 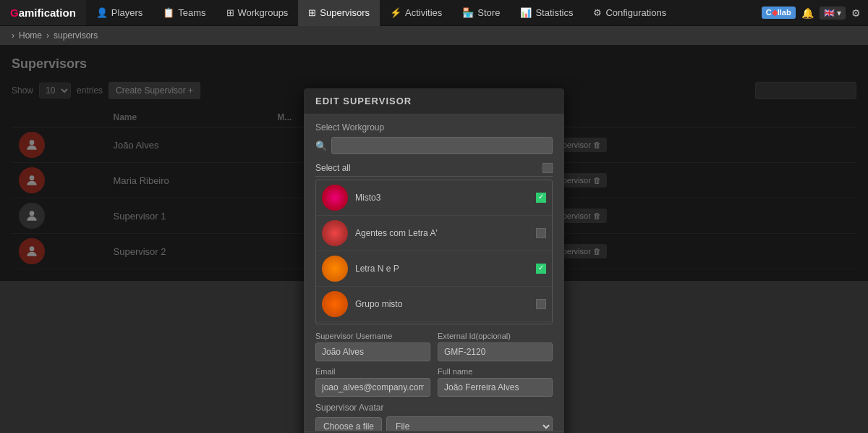 I want to click on nav-items: 👤 Players 📋 Teams ⊞ Workgroups ⊞ Supervi…, so click(x=420, y=13).